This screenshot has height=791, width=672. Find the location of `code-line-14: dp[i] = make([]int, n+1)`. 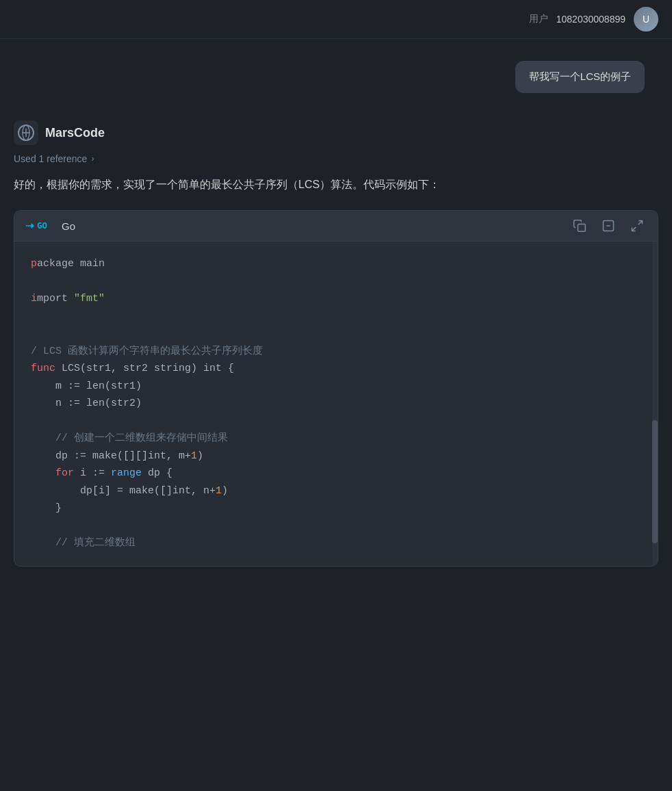

code-line-14: dp[i] = make([]int, n+1) is located at coordinates (336, 491).